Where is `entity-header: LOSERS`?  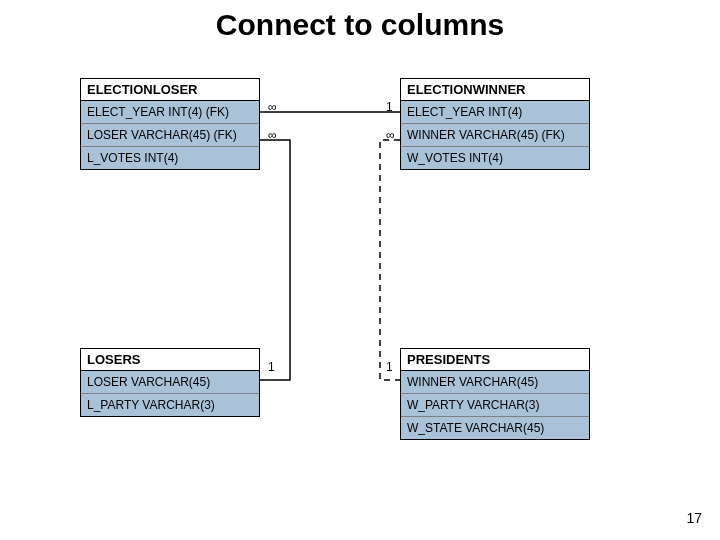 entity-header: LOSERS is located at coordinates (170, 360).